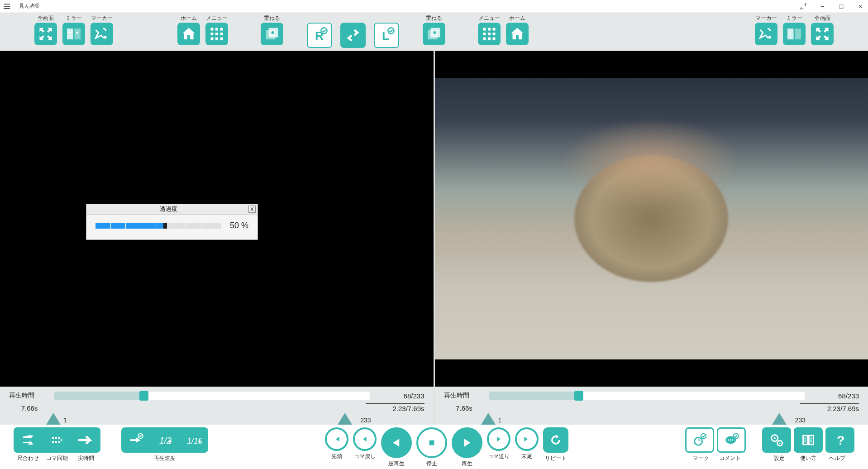 The width and height of the screenshot is (868, 469). I want to click on right-playtime-label: 再生時間, so click(464, 396).